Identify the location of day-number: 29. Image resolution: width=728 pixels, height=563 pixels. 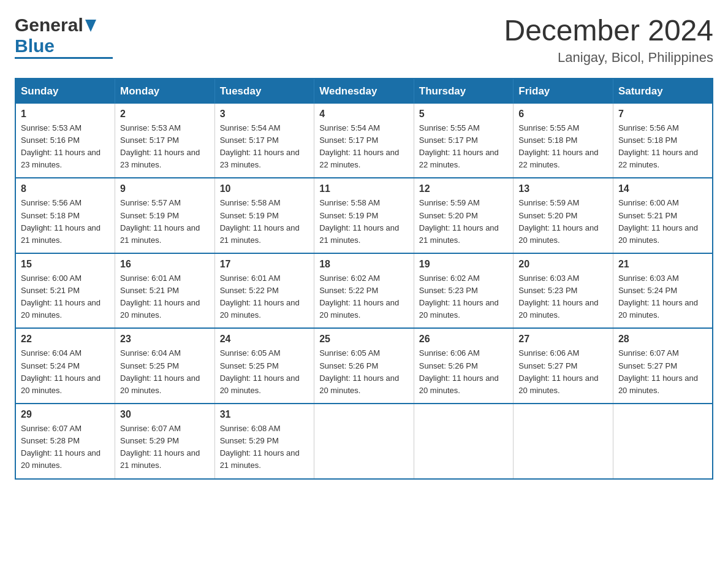
(65, 415).